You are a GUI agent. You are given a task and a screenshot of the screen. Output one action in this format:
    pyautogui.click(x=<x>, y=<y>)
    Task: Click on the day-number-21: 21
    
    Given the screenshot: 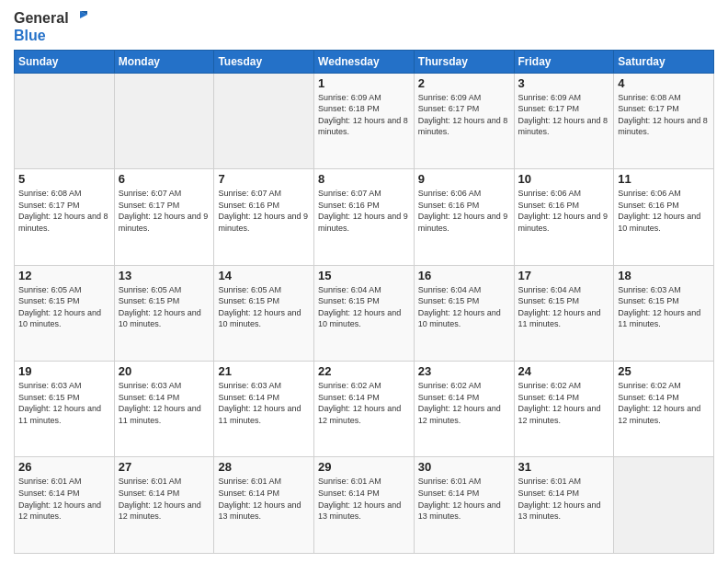 What is the action you would take?
    pyautogui.click(x=264, y=372)
    